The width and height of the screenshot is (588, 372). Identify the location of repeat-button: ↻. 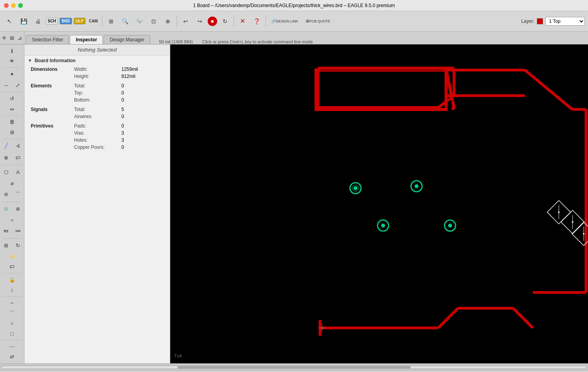
(225, 21).